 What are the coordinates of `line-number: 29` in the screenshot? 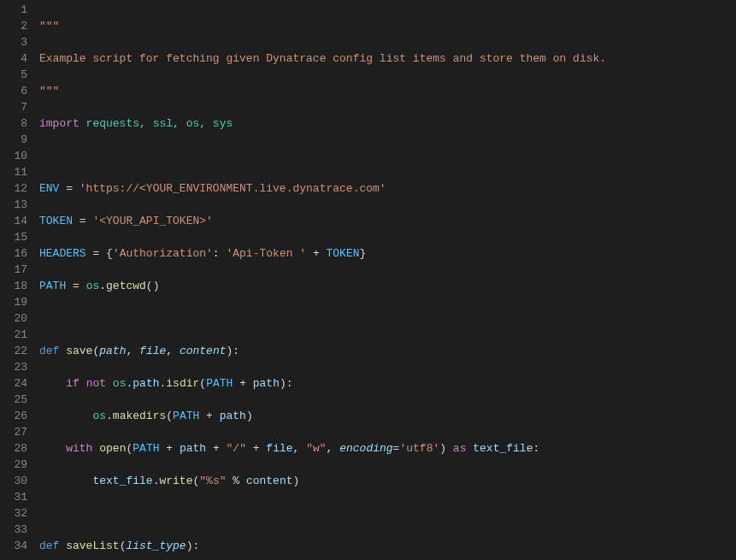 It's located at (14, 465).